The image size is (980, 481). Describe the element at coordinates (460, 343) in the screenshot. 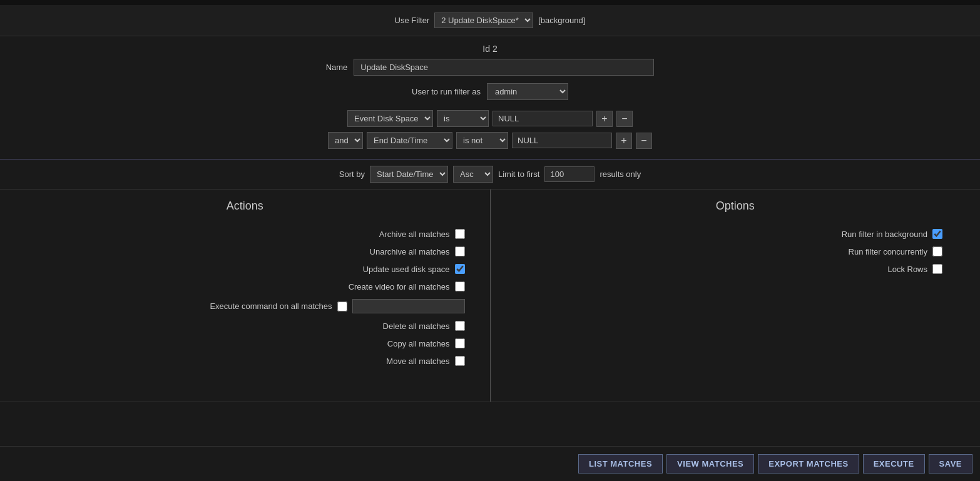

I see `copy-checkbox` at that location.